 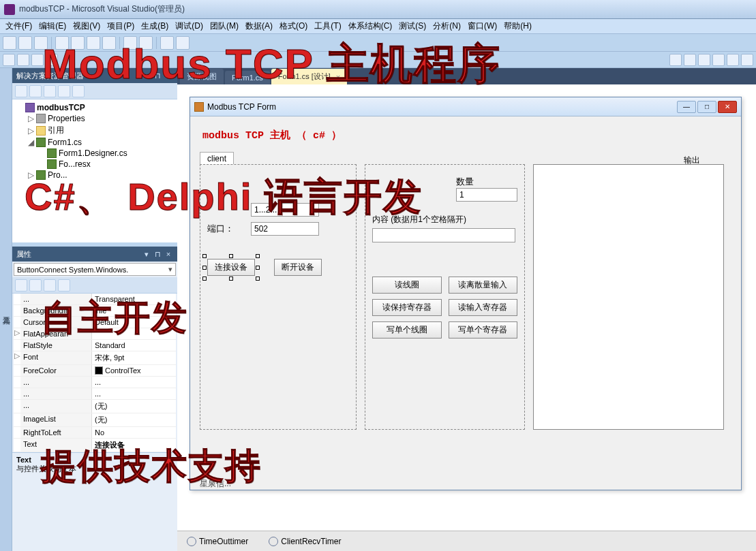 What do you see at coordinates (247, 78) in the screenshot?
I see `document-tab: Form1.cs` at bounding box center [247, 78].